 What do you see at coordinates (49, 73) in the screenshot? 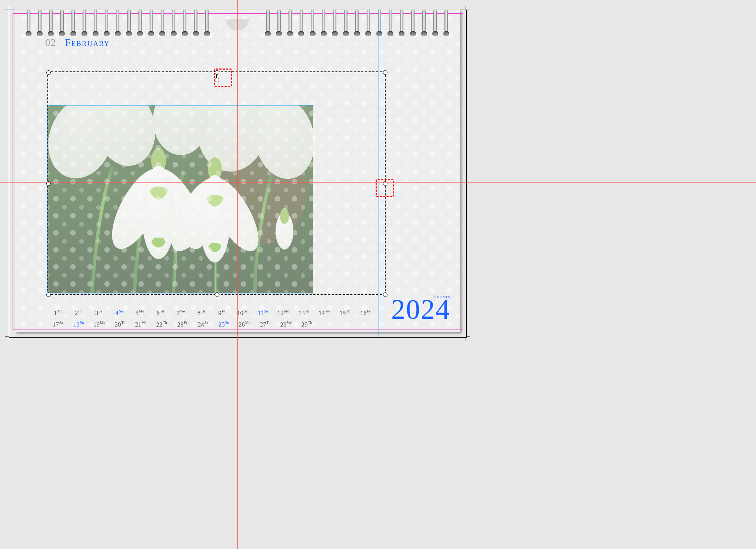
I see `handle-nw` at bounding box center [49, 73].